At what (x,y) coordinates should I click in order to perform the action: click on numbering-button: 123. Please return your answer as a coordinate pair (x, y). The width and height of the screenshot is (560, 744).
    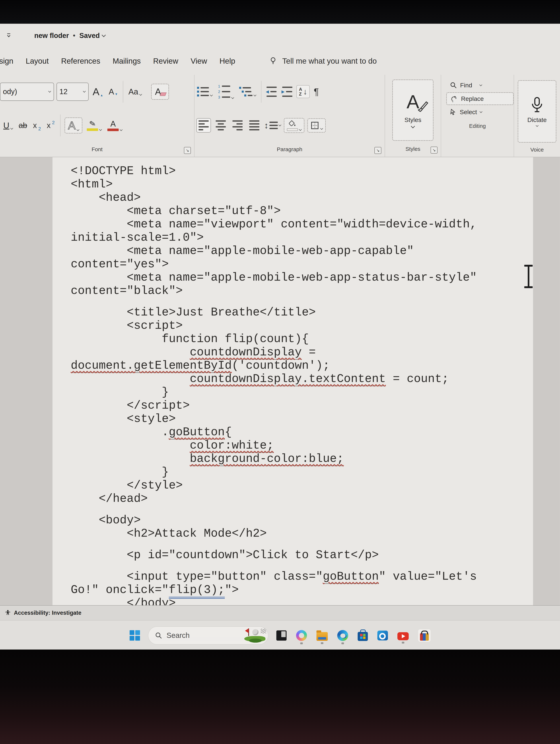
    Looking at the image, I should click on (226, 92).